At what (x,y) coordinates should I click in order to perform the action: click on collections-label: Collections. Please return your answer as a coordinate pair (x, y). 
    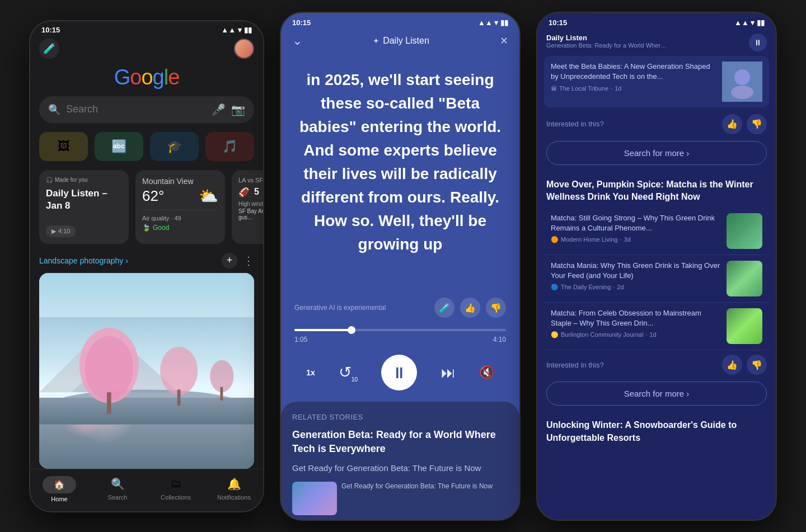
    Looking at the image, I should click on (176, 497).